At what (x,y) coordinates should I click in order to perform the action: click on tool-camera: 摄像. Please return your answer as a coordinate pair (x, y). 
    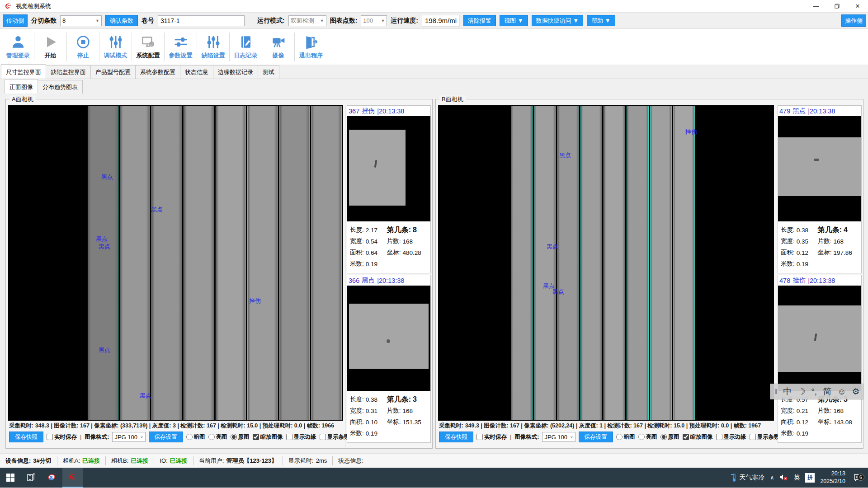
    Looking at the image, I should click on (278, 47).